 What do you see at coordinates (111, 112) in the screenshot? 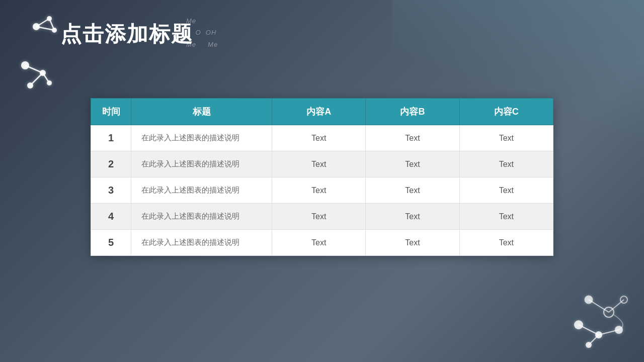
I see `col-header-time: 时间` at bounding box center [111, 112].